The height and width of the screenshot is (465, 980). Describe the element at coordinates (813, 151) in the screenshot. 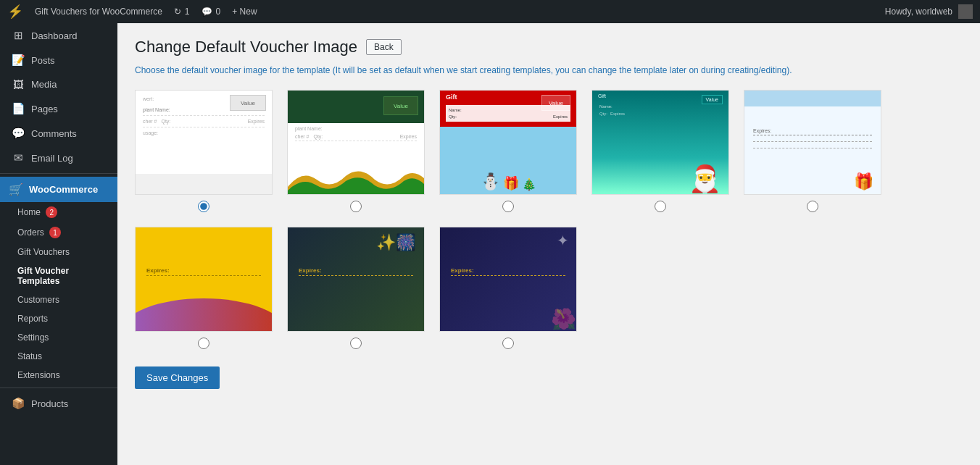

I see `voucher-item-5: Expires: 🎁` at that location.